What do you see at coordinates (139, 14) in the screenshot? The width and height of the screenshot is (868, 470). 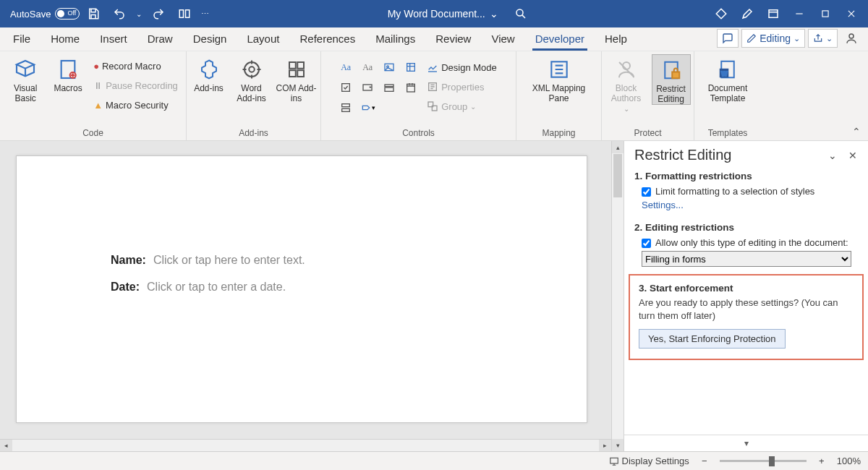 I see `undo-dropdown-icon: ⌄` at bounding box center [139, 14].